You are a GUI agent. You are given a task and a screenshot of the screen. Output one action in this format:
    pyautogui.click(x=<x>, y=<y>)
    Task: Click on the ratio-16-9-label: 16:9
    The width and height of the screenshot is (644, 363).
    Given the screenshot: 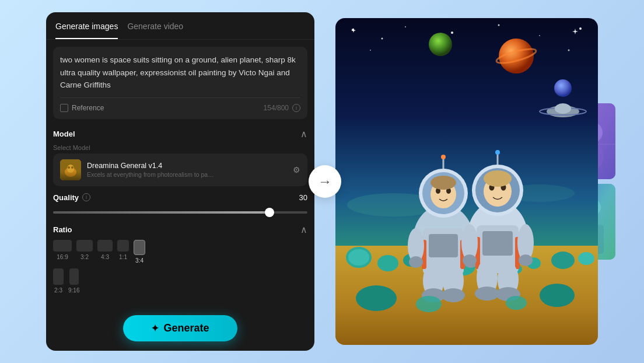 What is the action you would take?
    pyautogui.click(x=62, y=257)
    